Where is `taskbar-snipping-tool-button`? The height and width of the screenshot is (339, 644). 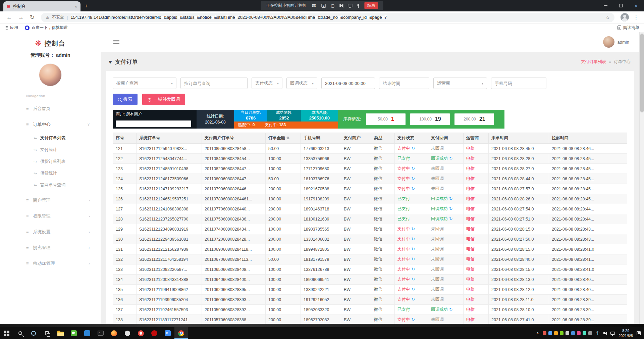 taskbar-snipping-tool-button is located at coordinates (87, 333).